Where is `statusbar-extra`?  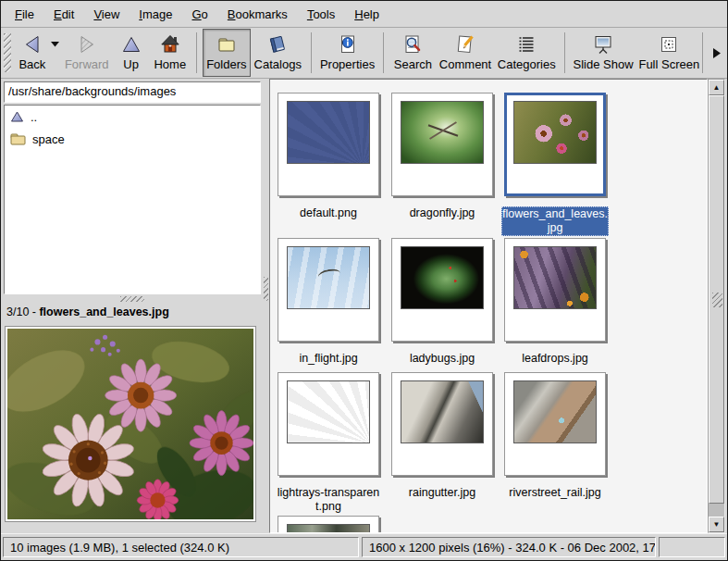 statusbar-extra is located at coordinates (692, 547).